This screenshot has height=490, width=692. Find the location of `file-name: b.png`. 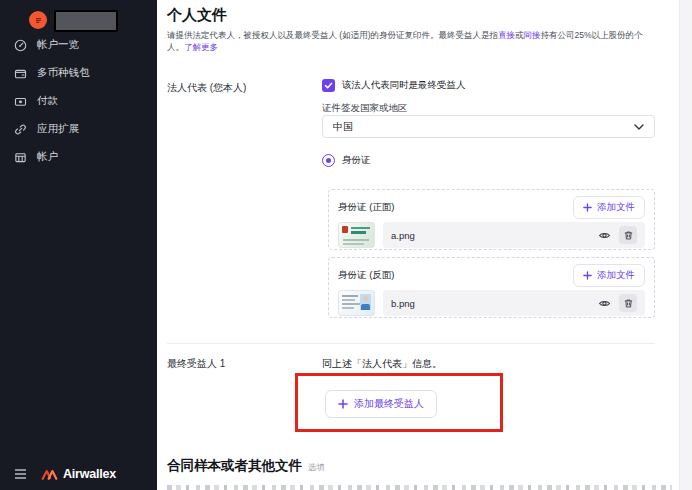

file-name: b.png is located at coordinates (403, 304).